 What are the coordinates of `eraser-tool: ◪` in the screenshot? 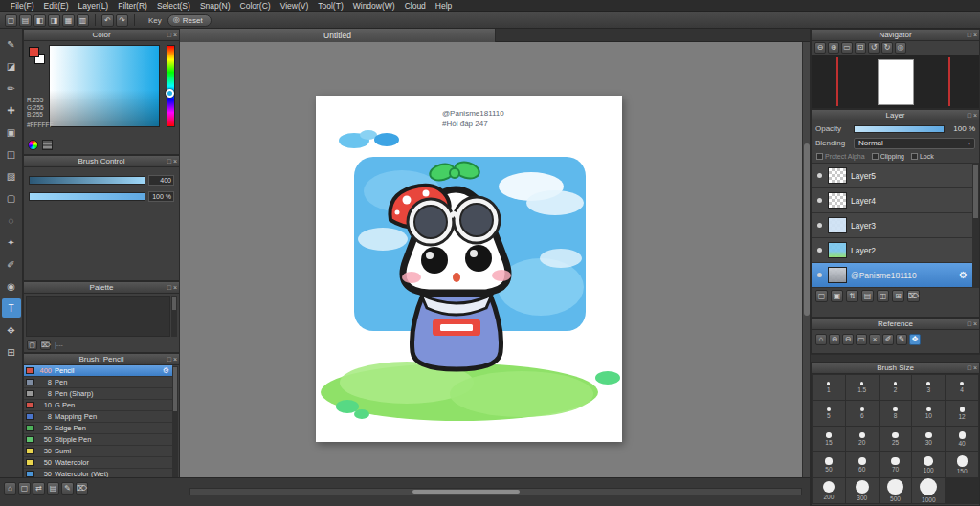 It's located at (11, 66).